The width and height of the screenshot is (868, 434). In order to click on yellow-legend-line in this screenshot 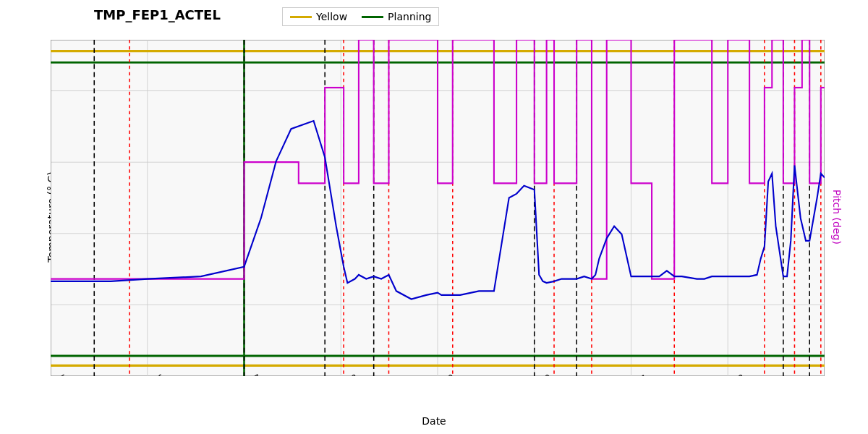, I will do `click(301, 17)`.